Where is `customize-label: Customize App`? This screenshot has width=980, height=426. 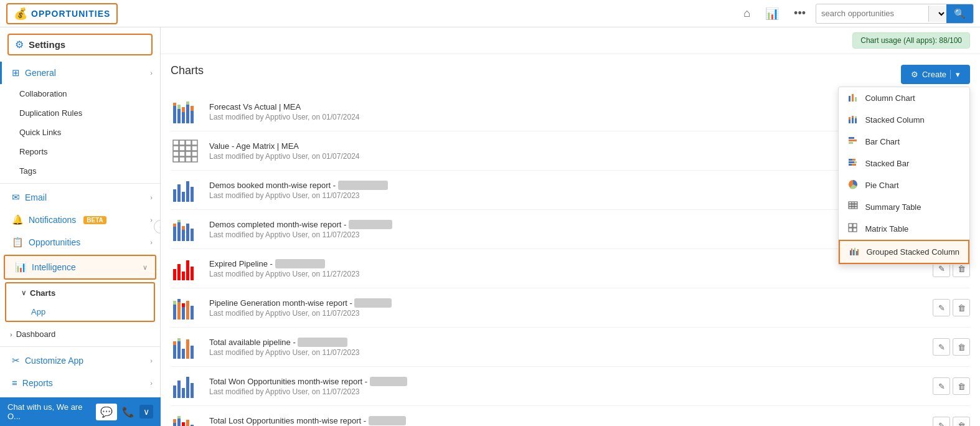
customize-label: Customize App is located at coordinates (54, 361).